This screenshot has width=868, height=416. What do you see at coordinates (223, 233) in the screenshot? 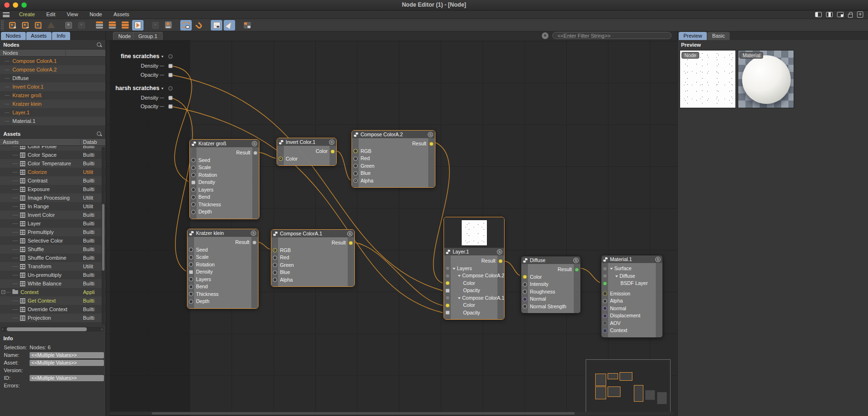
I see `node-title-bar: Kratzer kleinS` at bounding box center [223, 233].